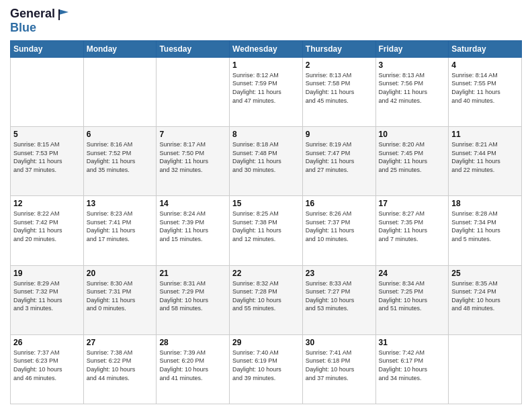  I want to click on day-info: Sunrise: 8:34 AM Sunset: 7:25 PM Dayligh…, so click(412, 296).